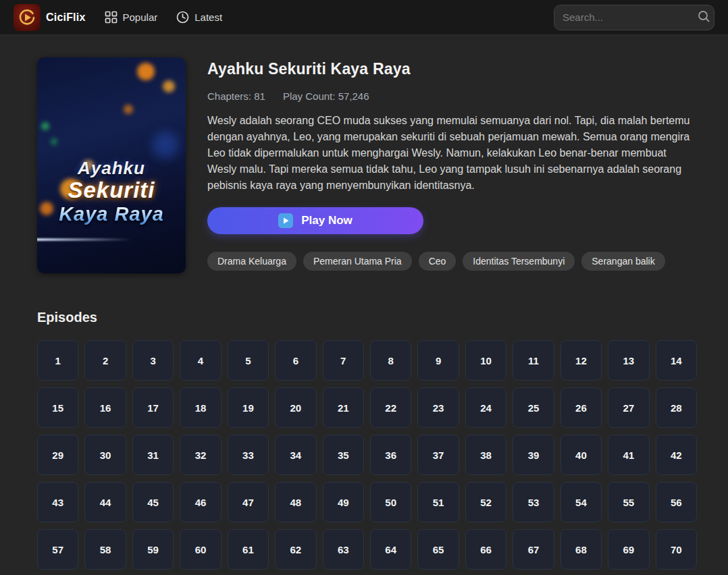 The height and width of the screenshot is (575, 728). Describe the element at coordinates (628, 360) in the screenshot. I see `episode-button: 13` at that location.